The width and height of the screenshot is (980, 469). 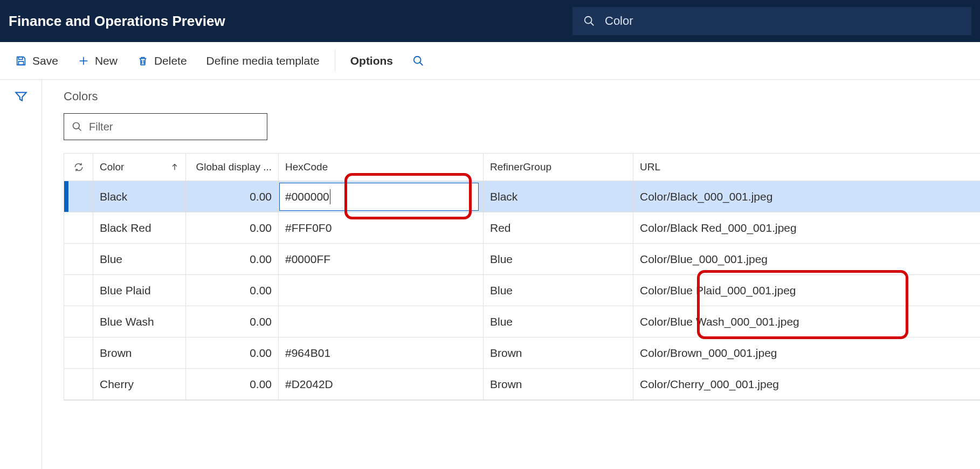 What do you see at coordinates (21, 61) in the screenshot?
I see `save-icon` at bounding box center [21, 61].